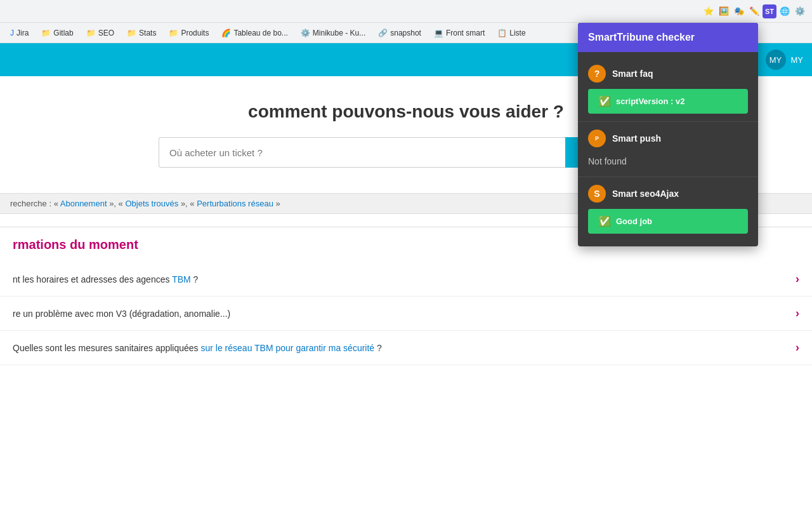 The width and height of the screenshot is (812, 508). Describe the element at coordinates (141, 33) in the screenshot. I see `bookmark-stats: 📁 Stats` at that location.